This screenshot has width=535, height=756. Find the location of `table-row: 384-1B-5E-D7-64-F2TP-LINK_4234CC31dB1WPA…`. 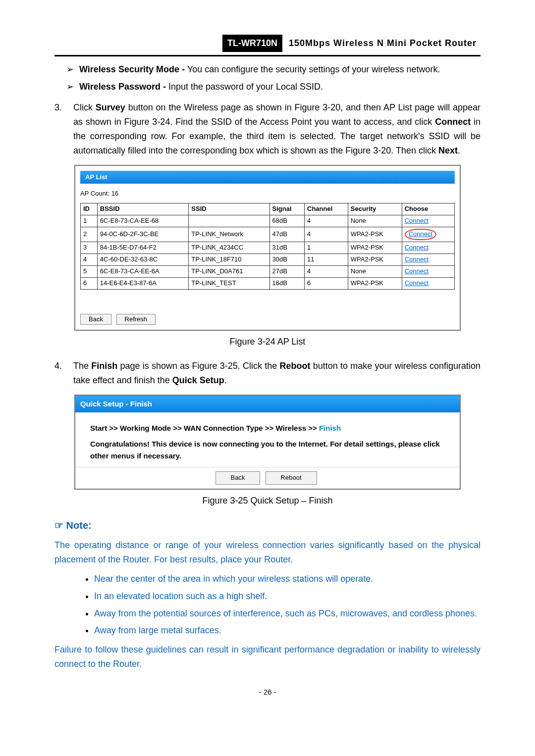

table-row: 384-1B-5E-D7-64-F2TP-LINK_4234CC31dB1WPA… is located at coordinates (268, 248).